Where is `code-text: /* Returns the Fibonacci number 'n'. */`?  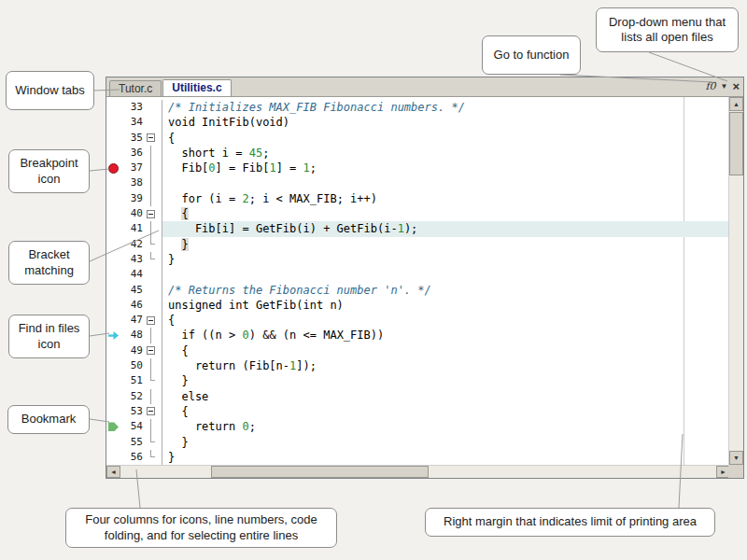 code-text: /* Returns the Fibonacci number 'n'. */ is located at coordinates (446, 290).